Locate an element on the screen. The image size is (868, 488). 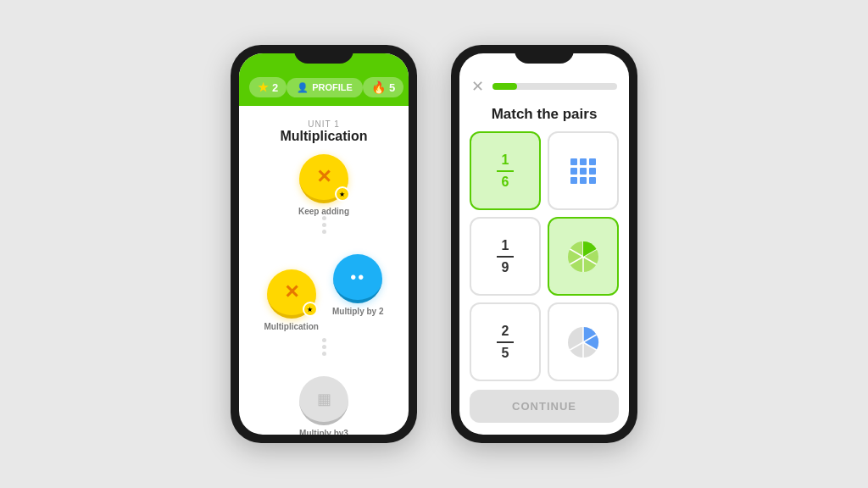
multiply-by-2-label: Multiply by 2 is located at coordinates (358, 312).